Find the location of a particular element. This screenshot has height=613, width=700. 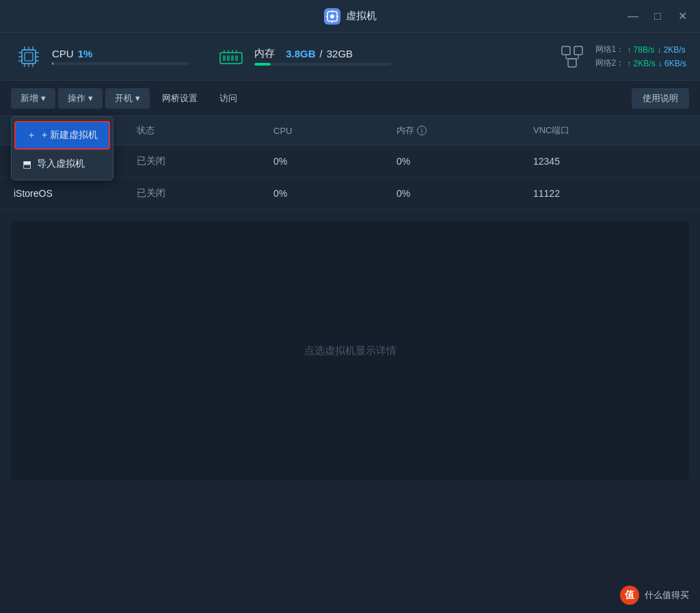

help-label: 使用说明 is located at coordinates (660, 98).